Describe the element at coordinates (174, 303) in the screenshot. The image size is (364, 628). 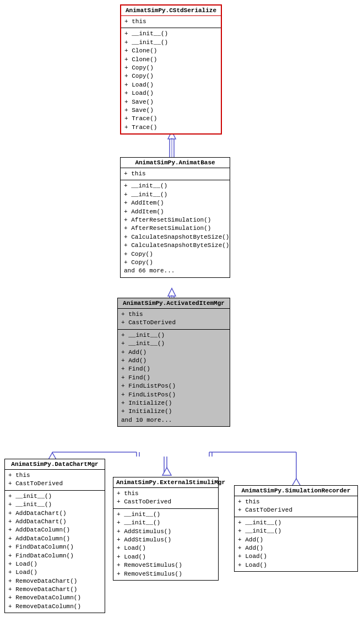
I see `activateditemmgr-title-text: AnimatSimPy.ActivatedItemMgr` at that location.